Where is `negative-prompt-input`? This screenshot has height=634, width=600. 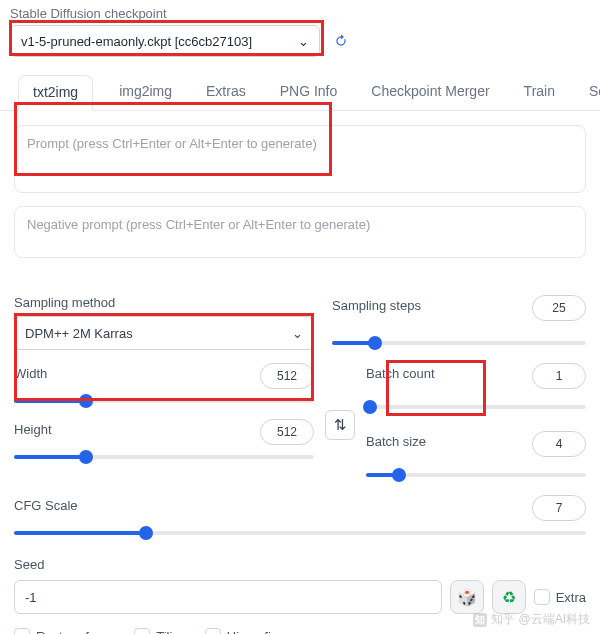 negative-prompt-input is located at coordinates (300, 232).